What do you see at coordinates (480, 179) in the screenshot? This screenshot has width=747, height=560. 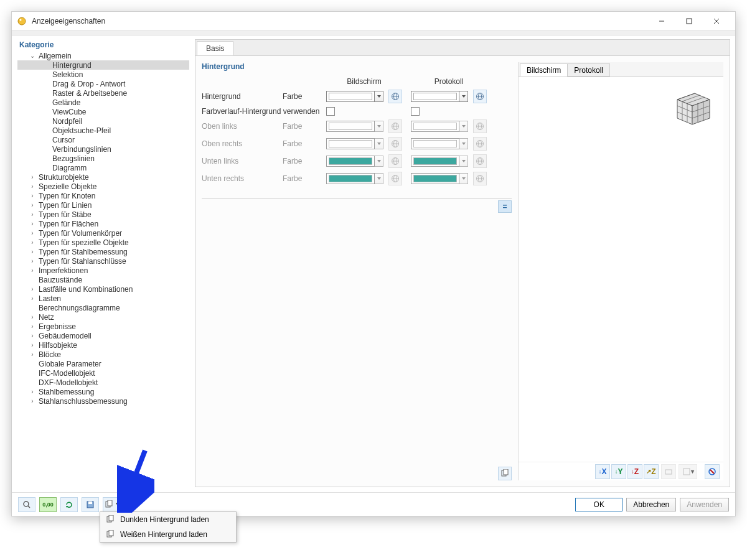 I see `globe-button-br-proto` at bounding box center [480, 179].